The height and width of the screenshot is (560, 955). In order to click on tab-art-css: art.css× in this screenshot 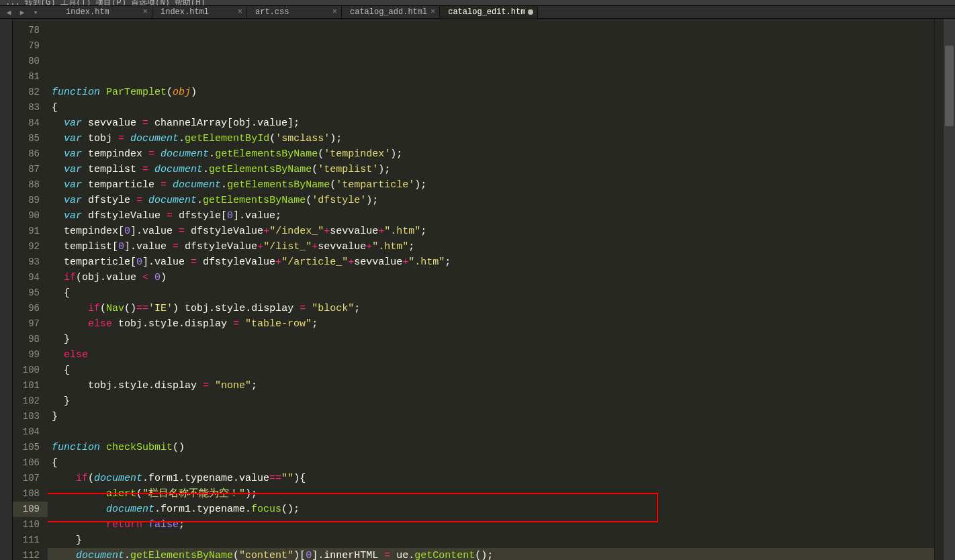, I will do `click(294, 12)`.